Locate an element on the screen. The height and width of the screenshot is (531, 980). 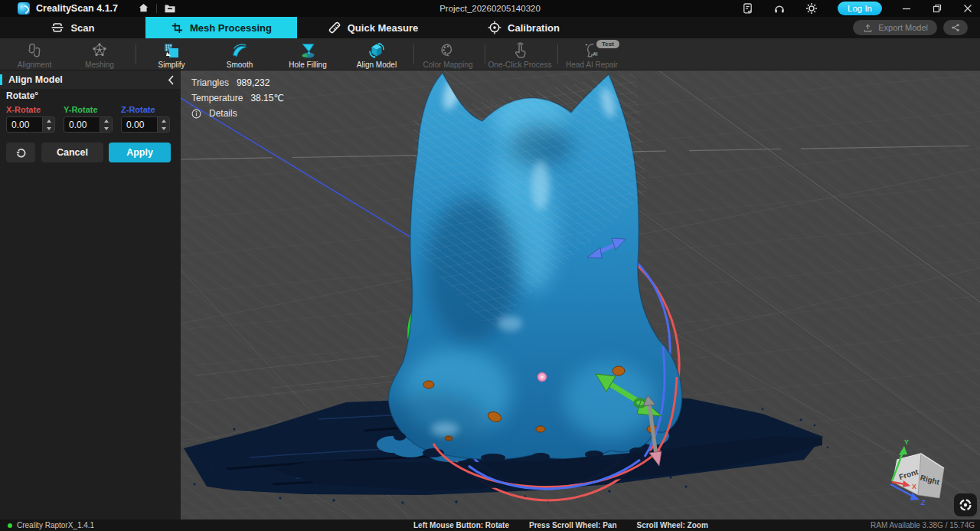
hole-filling-icon is located at coordinates (308, 51).